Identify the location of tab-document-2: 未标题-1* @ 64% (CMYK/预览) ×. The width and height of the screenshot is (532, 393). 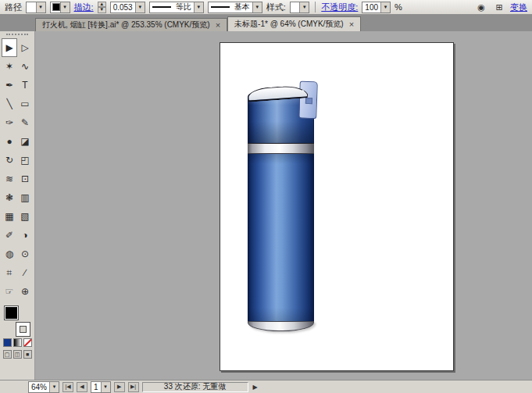
(294, 23).